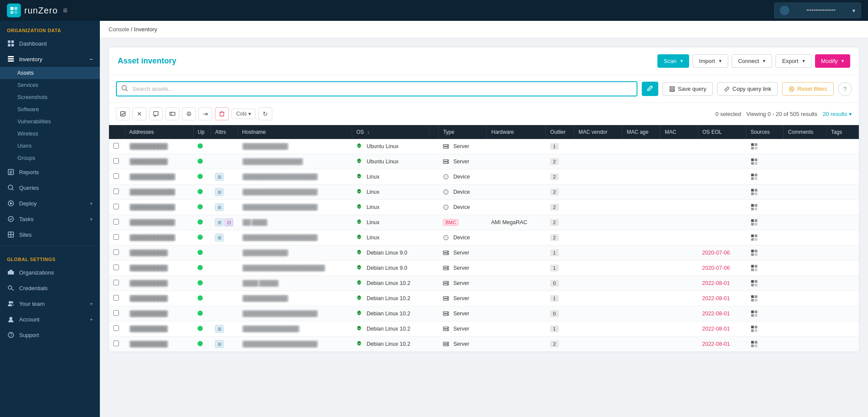  Describe the element at coordinates (50, 158) in the screenshot. I see `sidebar-item-groups: Groups` at that location.